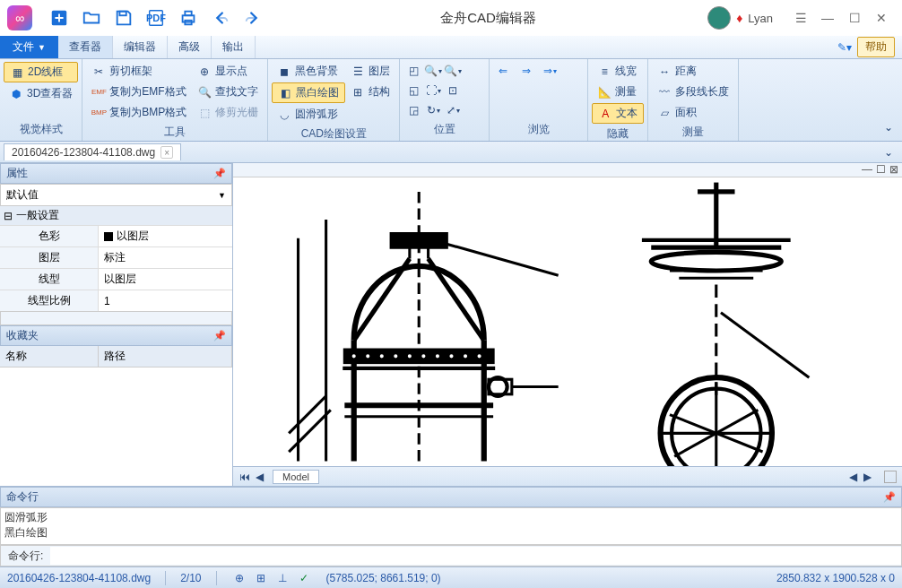 This screenshot has width=902, height=588. I want to click on btn-copy-emf: EMF复制为EMF格式, so click(139, 91).